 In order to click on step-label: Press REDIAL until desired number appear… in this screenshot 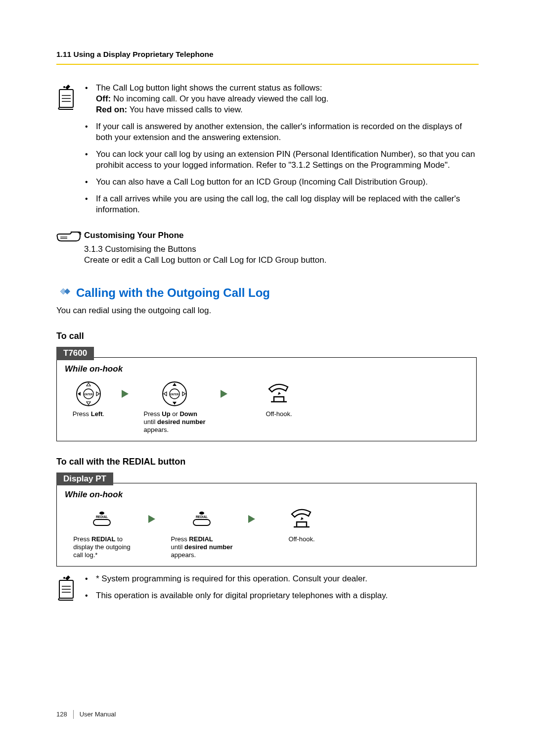, I will do `click(202, 547)`.